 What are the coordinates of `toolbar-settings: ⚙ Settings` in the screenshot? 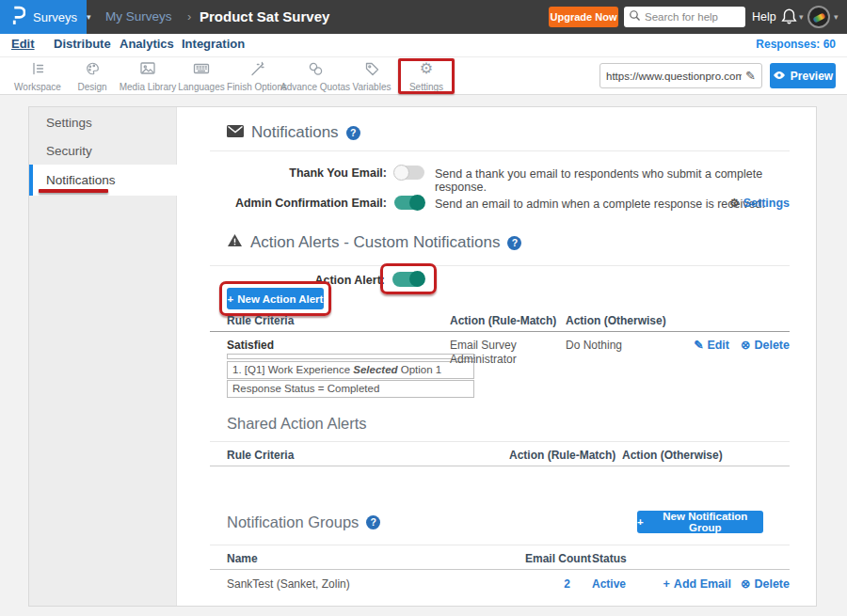 It's located at (426, 76).